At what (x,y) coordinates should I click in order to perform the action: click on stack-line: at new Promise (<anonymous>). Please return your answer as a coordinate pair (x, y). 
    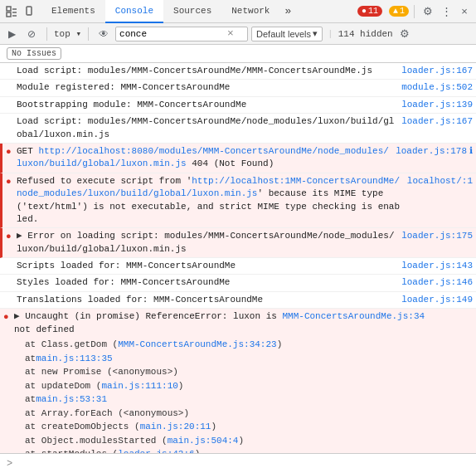
    Looking at the image, I should click on (249, 372).